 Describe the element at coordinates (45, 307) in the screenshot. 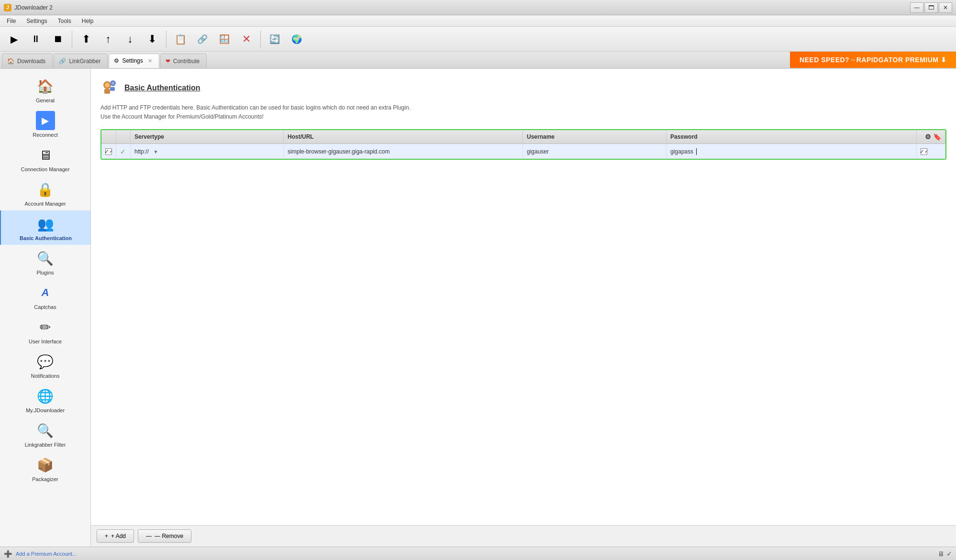

I see `captchas-label: Captchas` at that location.